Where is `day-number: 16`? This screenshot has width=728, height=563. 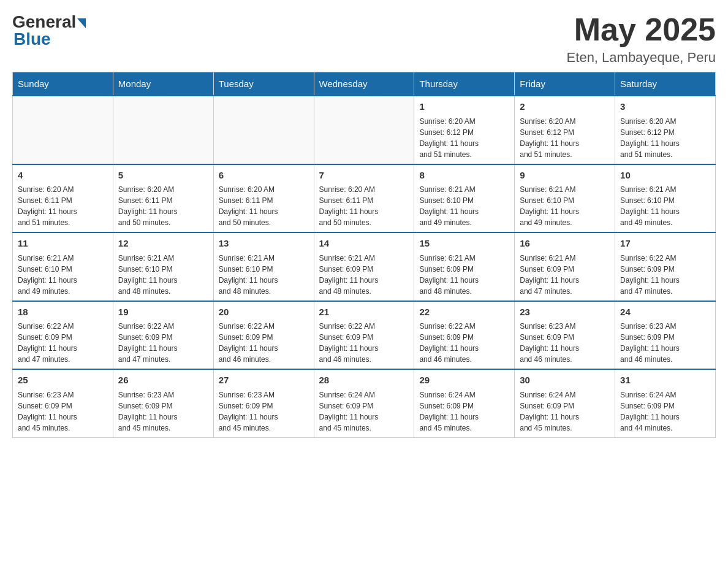
day-number: 16 is located at coordinates (565, 244).